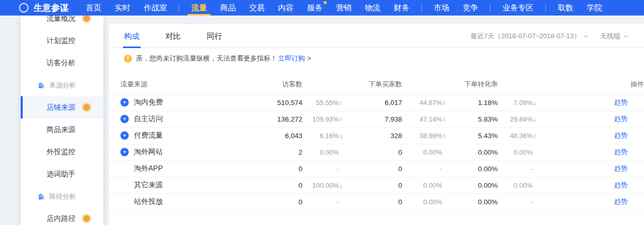 The height and width of the screenshot is (225, 644). Describe the element at coordinates (179, 8) in the screenshot. I see `nav-divider` at that location.